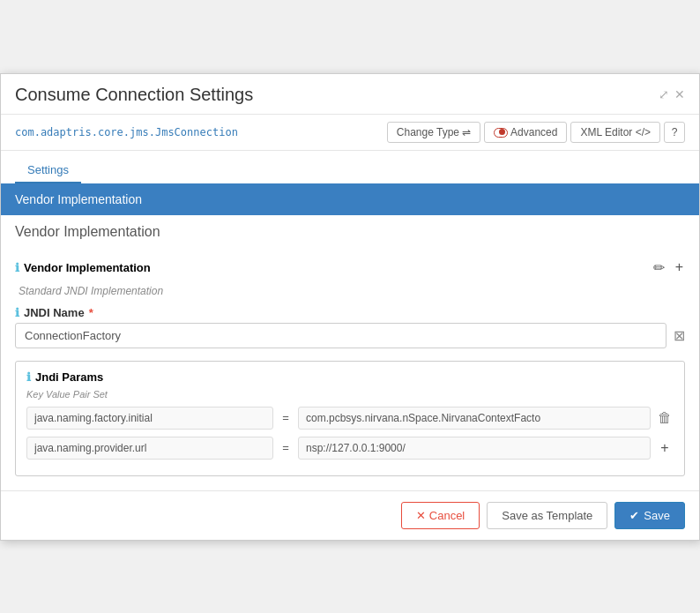 This screenshot has height=613, width=700. I want to click on jndi-params-header: ℹ Jndi Params, so click(350, 378).